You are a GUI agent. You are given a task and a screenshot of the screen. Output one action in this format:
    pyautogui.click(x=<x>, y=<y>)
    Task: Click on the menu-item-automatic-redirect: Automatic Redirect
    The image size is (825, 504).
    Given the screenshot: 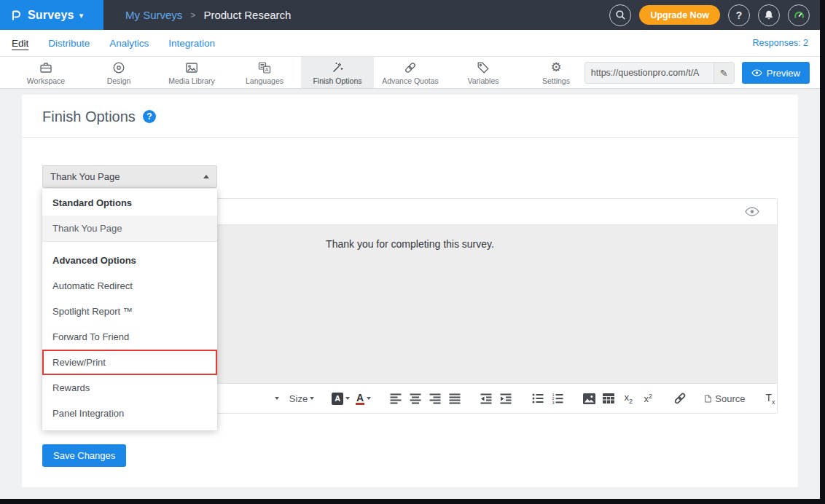 What is the action you would take?
    pyautogui.click(x=130, y=286)
    